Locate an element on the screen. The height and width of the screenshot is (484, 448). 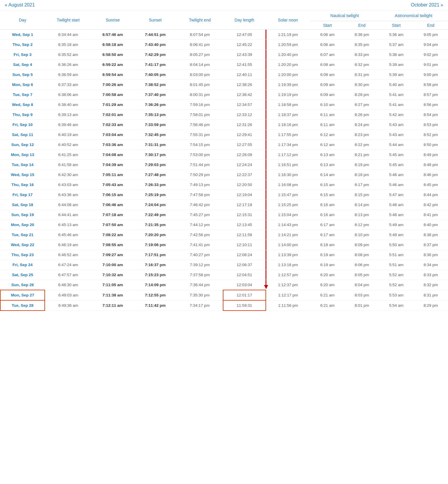
cell-day-length: 12:22:37 is located at coordinates (244, 175).